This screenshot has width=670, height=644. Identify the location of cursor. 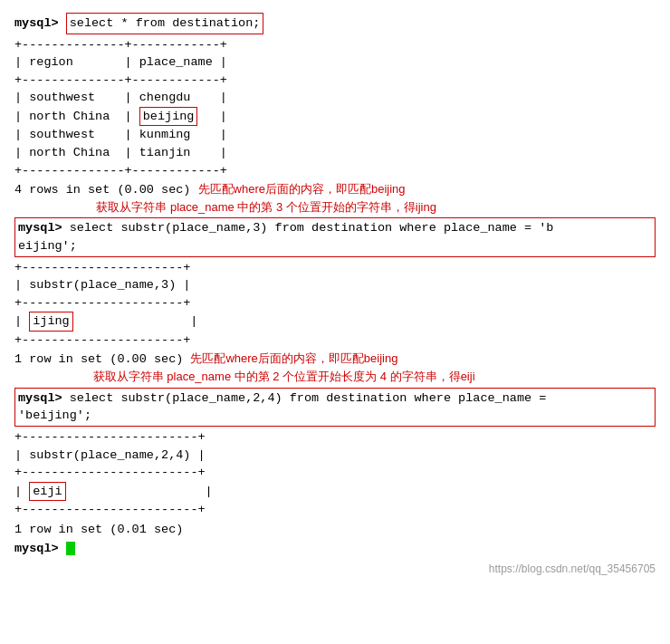
(71, 549).